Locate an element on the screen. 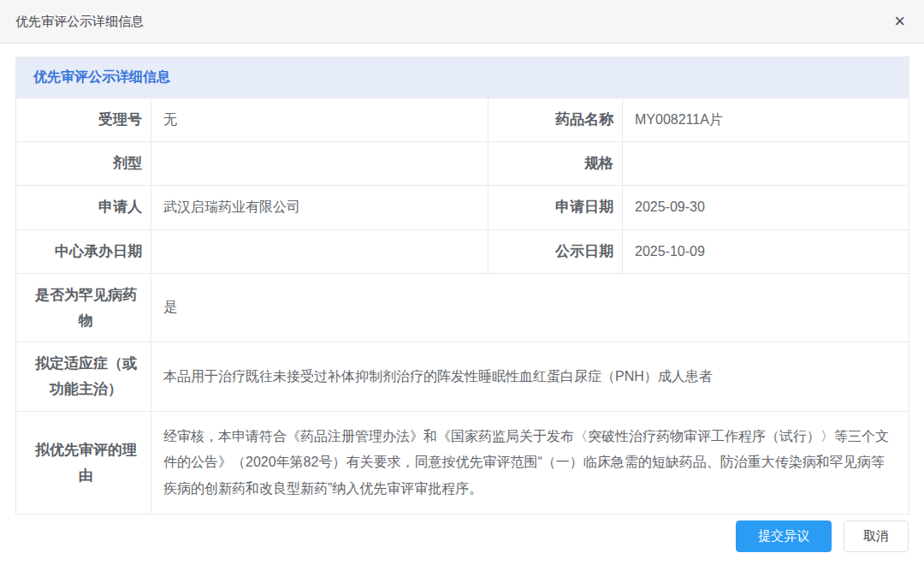 Image resolution: width=924 pixels, height=565 pixels. table-row: 是否为罕见病药物 是 is located at coordinates (463, 308).